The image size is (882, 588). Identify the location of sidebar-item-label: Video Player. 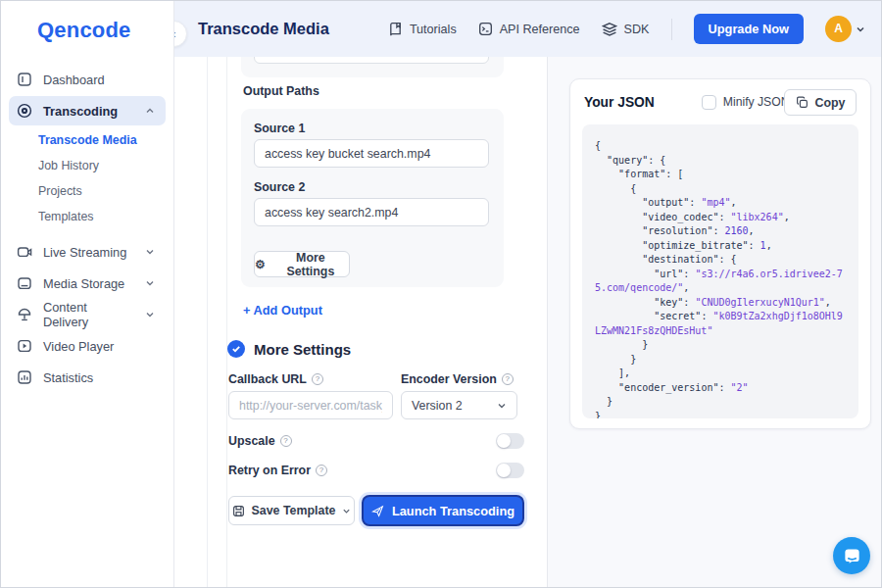
(100, 347).